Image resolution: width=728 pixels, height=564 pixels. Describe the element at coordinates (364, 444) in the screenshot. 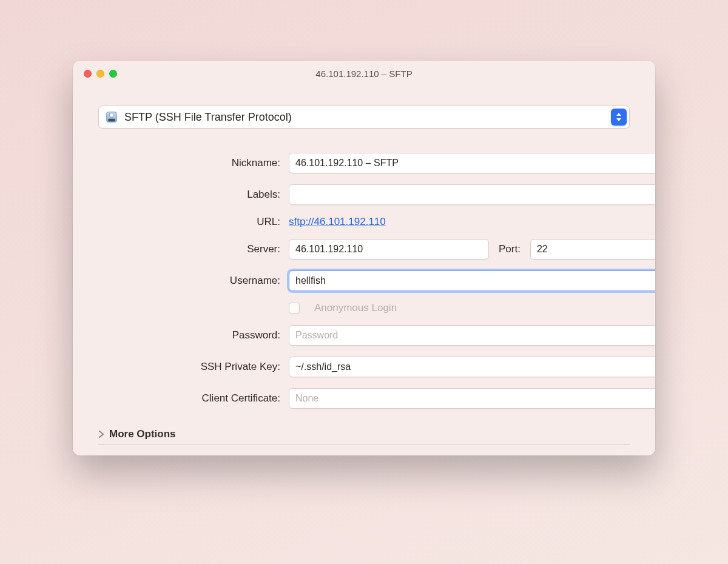

I see `divider` at that location.